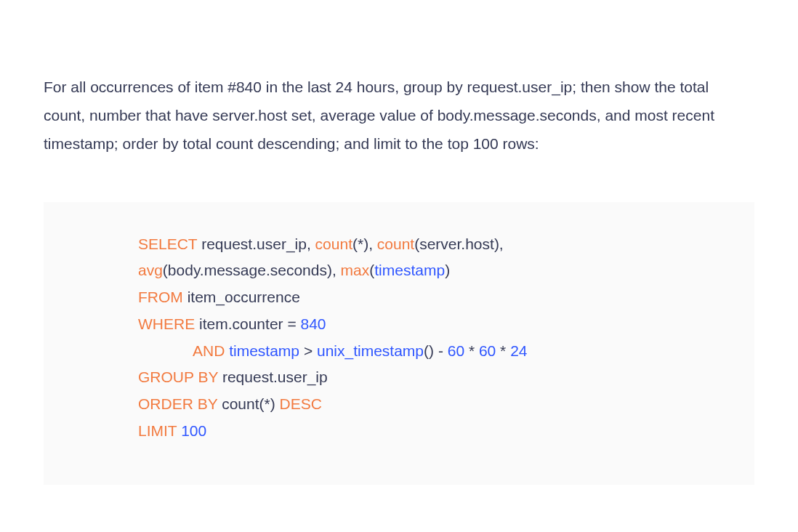 The image size is (798, 532). Describe the element at coordinates (161, 297) in the screenshot. I see `keyword-from: FROM` at that location.